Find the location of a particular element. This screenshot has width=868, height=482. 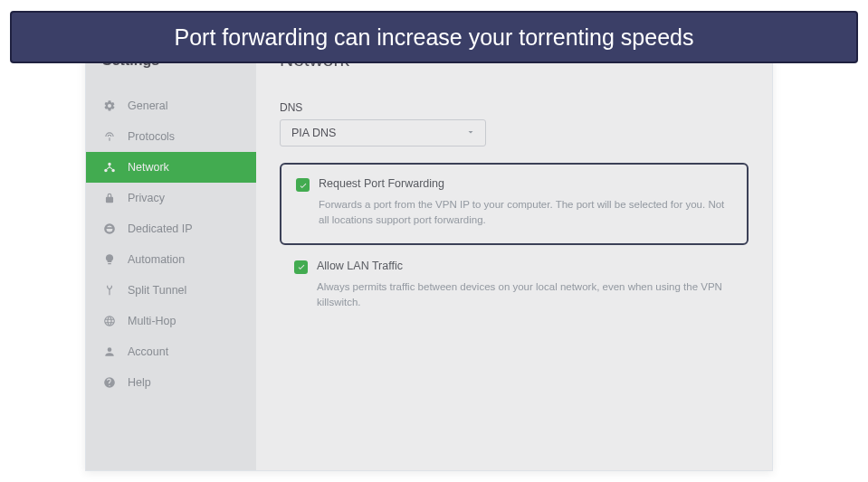

sidebar-item-account: Account is located at coordinates (171, 352).